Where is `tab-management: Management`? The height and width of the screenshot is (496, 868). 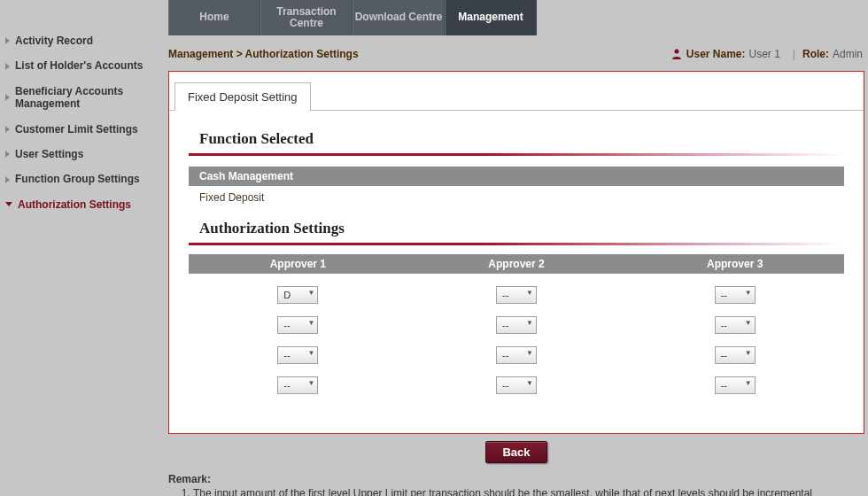
tab-management: Management is located at coordinates (491, 18).